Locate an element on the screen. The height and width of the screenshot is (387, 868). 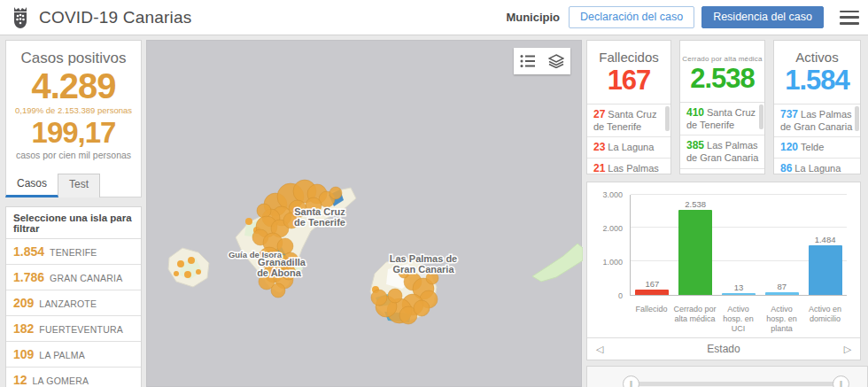
declaracion-del-caso-button: Declaración del caso is located at coordinates (632, 18).